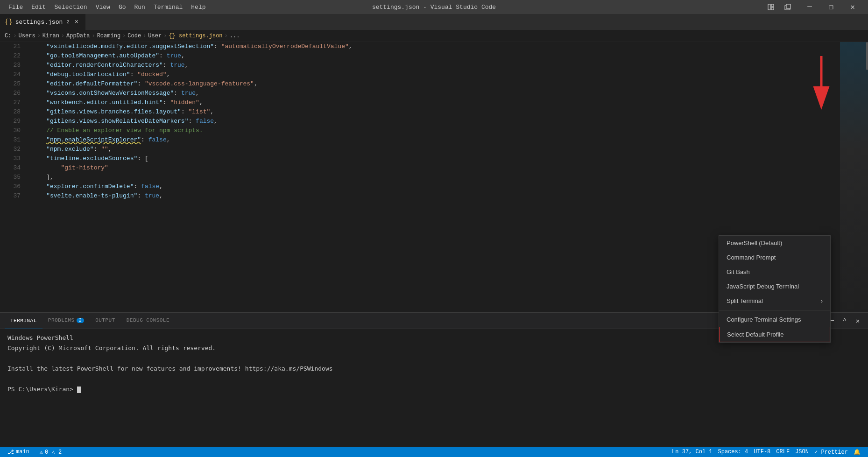 The image size is (868, 457). What do you see at coordinates (10, 56) in the screenshot?
I see `line-num-22: 22` at bounding box center [10, 56].